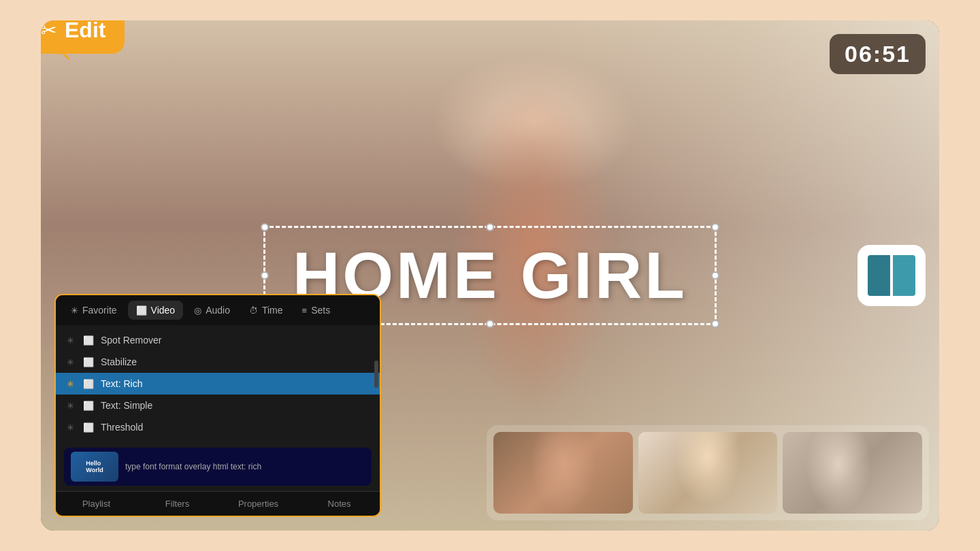 Image resolution: width=980 pixels, height=551 pixels. What do you see at coordinates (75, 310) in the screenshot?
I see `favorite-tab-icon: ✳` at bounding box center [75, 310].